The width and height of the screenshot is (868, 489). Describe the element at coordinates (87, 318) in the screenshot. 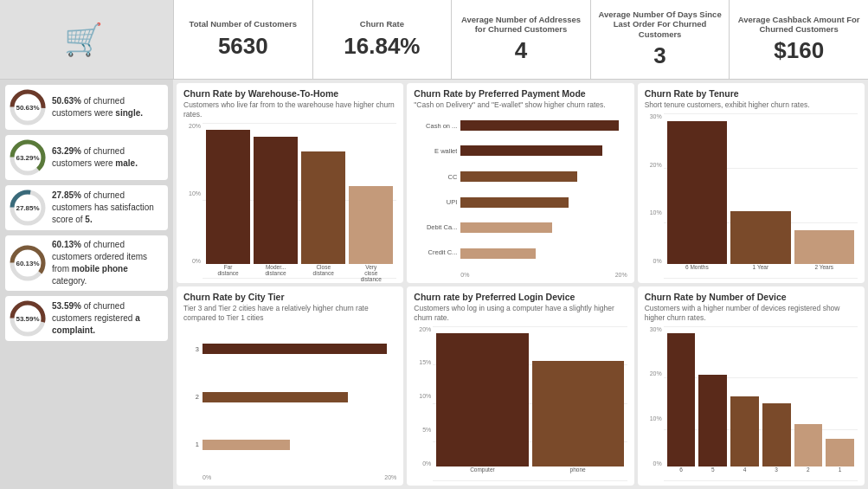

I see `stat-row-4: 53.59% 53.59% of churned customers regis…` at that location.